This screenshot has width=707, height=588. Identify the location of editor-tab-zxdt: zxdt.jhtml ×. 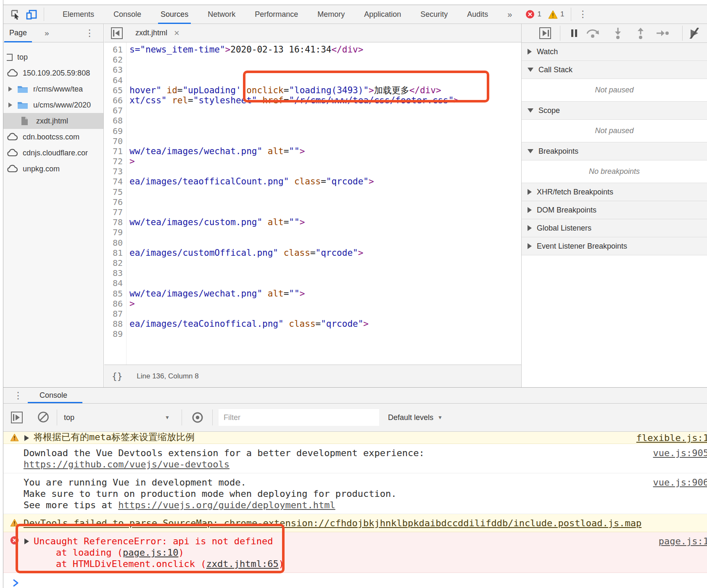
(157, 33).